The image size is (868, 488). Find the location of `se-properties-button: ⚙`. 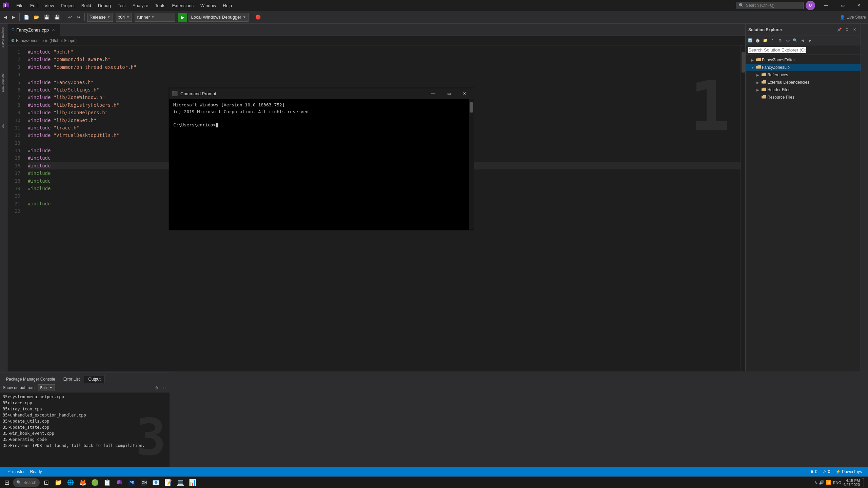

se-properties-button: ⚙ is located at coordinates (780, 41).